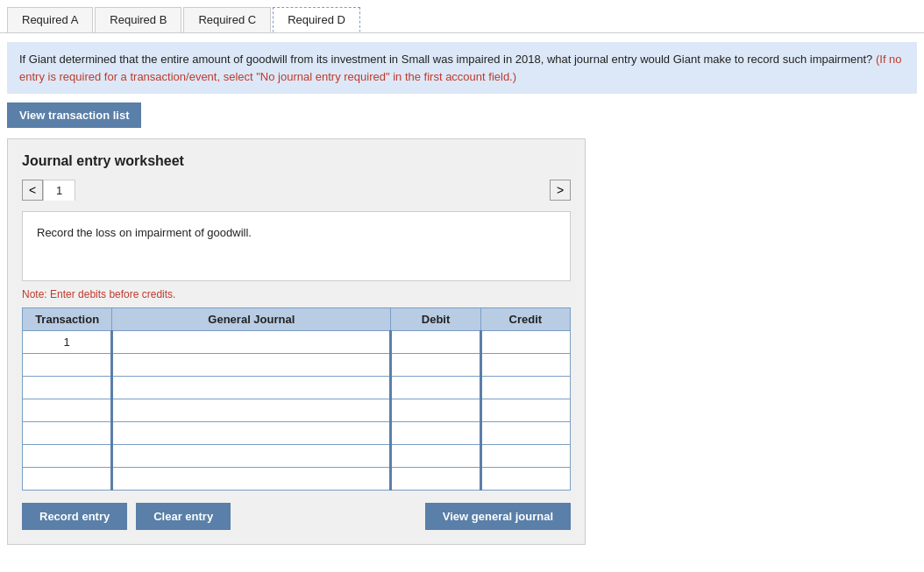 This screenshot has width=924, height=572. I want to click on description-text: Record the loss on impairment of goodwil…, so click(144, 233).